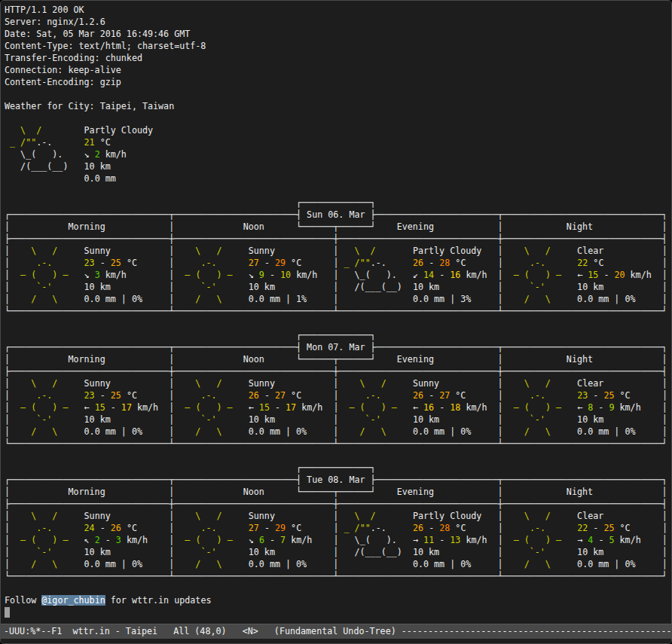 This screenshot has height=644, width=672. I want to click on text-run: 23, so click(582, 395).